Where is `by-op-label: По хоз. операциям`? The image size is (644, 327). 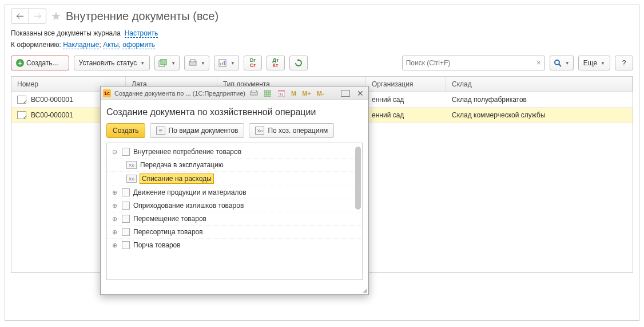
by-op-label: По хоз. операциям is located at coordinates (297, 131).